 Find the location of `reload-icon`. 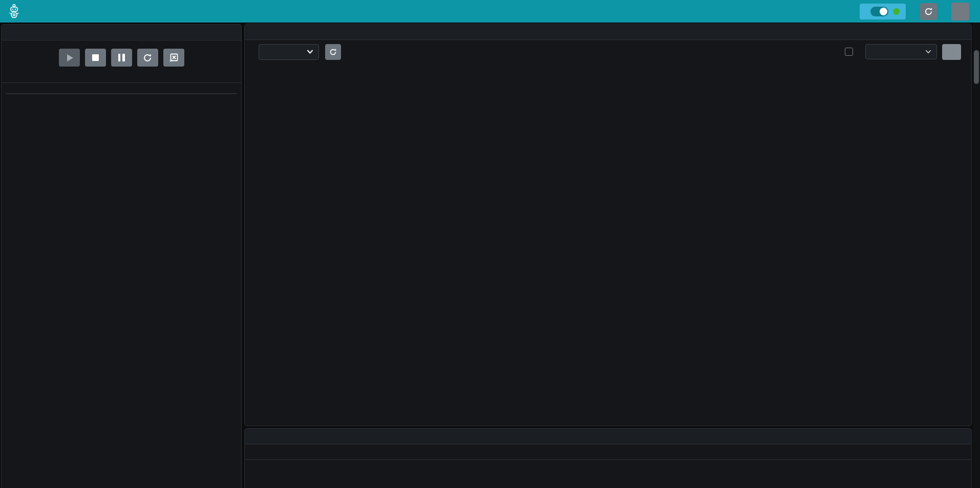

reload-icon is located at coordinates (147, 58).